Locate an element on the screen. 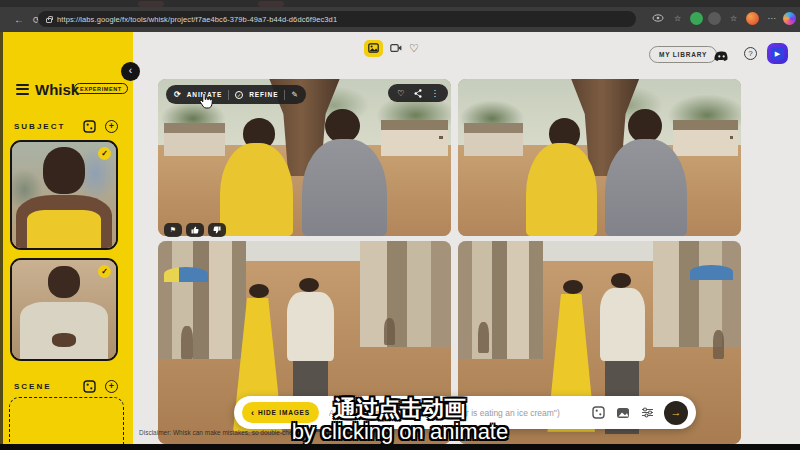 This screenshot has height=450, width=800. window-edge is located at coordinates (2, 241).